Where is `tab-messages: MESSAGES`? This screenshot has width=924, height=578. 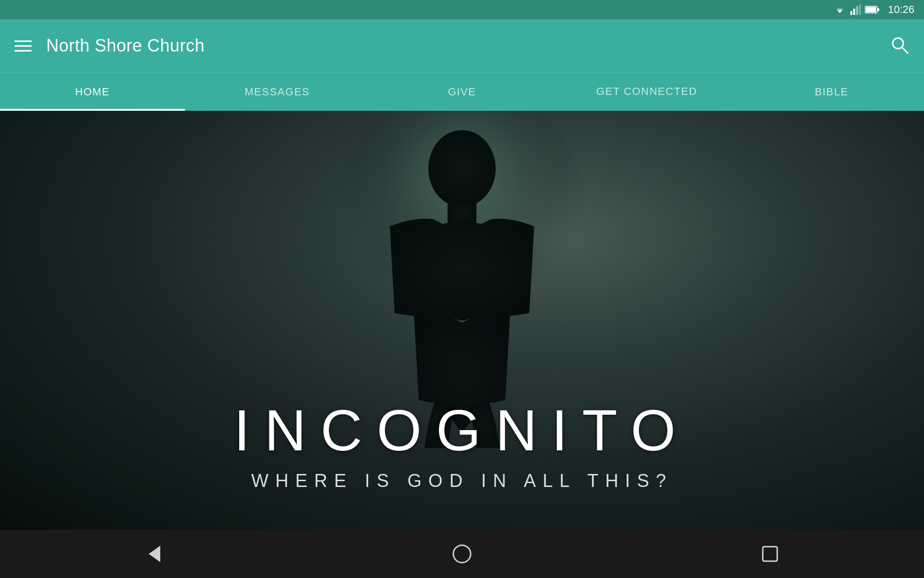
tab-messages: MESSAGES is located at coordinates (277, 92).